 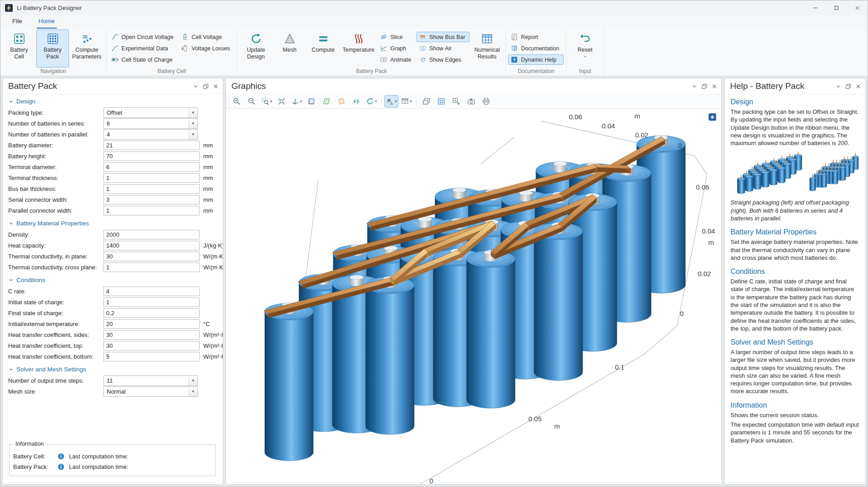 What do you see at coordinates (152, 189) in the screenshot?
I see `input-bus-bar-thickness: 1` at bounding box center [152, 189].